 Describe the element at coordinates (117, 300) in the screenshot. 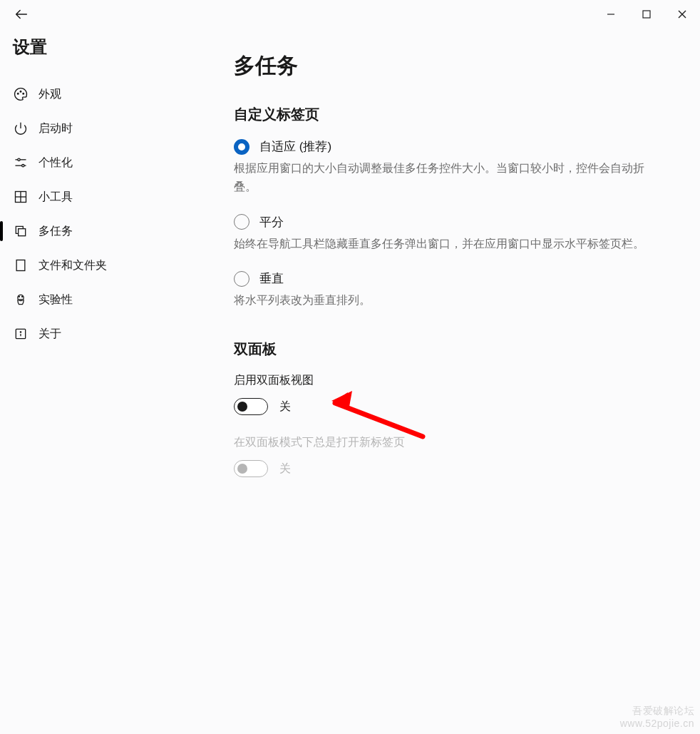

I see `sidebar-item-experimental: 实验性` at that location.